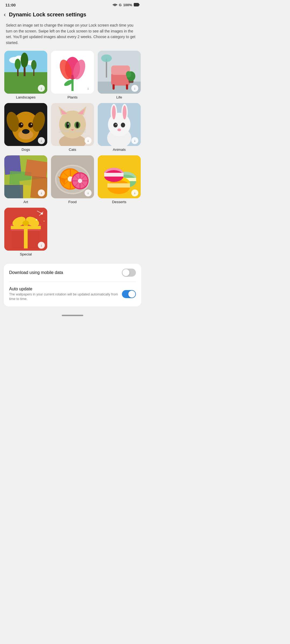  What do you see at coordinates (129, 294) in the screenshot?
I see `auto-update-toggle` at bounding box center [129, 294].